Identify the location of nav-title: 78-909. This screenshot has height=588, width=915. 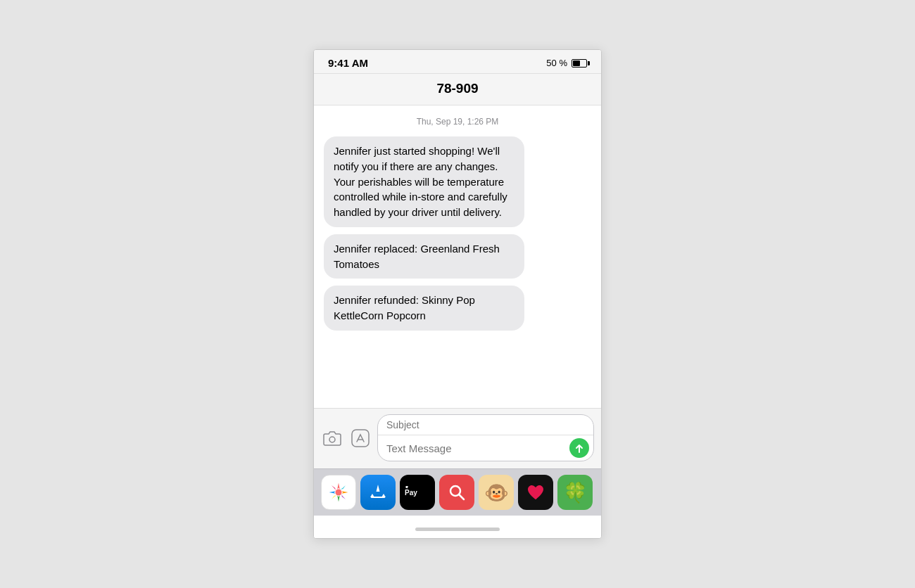
(458, 89).